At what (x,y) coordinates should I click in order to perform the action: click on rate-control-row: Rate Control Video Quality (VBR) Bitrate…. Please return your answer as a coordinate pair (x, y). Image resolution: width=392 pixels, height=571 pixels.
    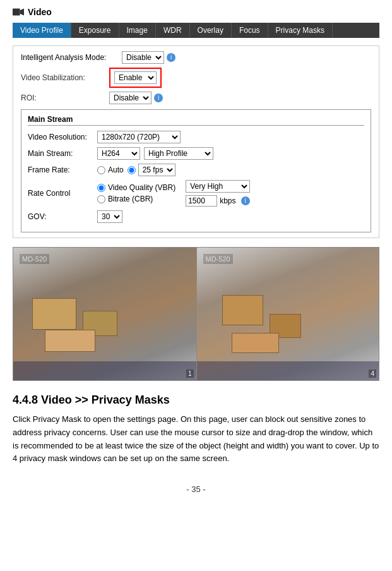
    Looking at the image, I should click on (196, 193).